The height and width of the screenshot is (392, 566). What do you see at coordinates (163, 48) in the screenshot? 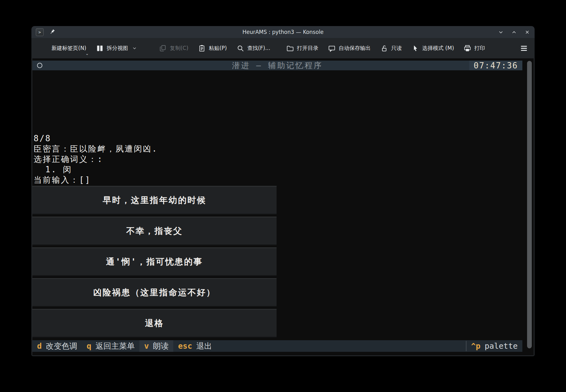
I see `copy-icon` at bounding box center [163, 48].